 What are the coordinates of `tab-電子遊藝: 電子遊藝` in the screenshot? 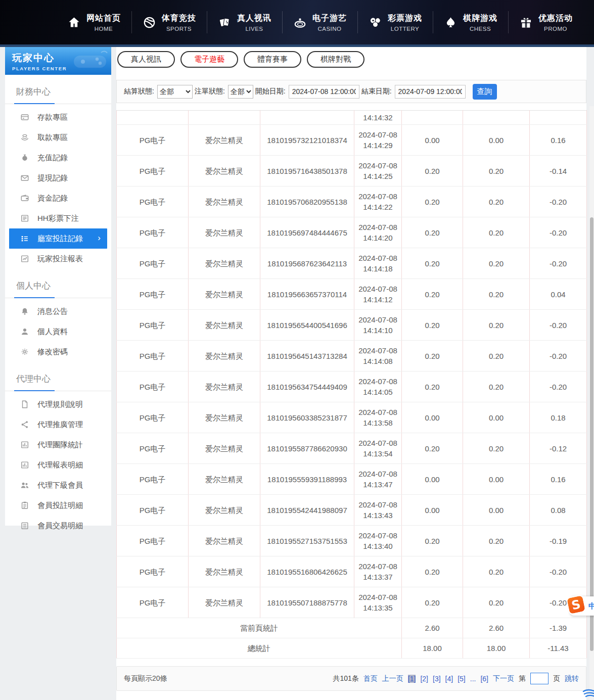 It's located at (209, 60).